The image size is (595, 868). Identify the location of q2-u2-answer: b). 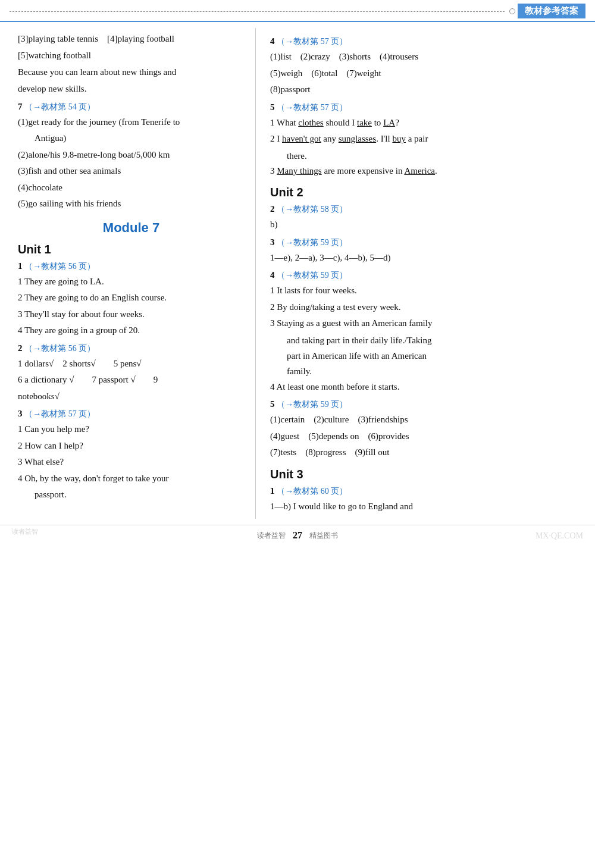
(427, 225).